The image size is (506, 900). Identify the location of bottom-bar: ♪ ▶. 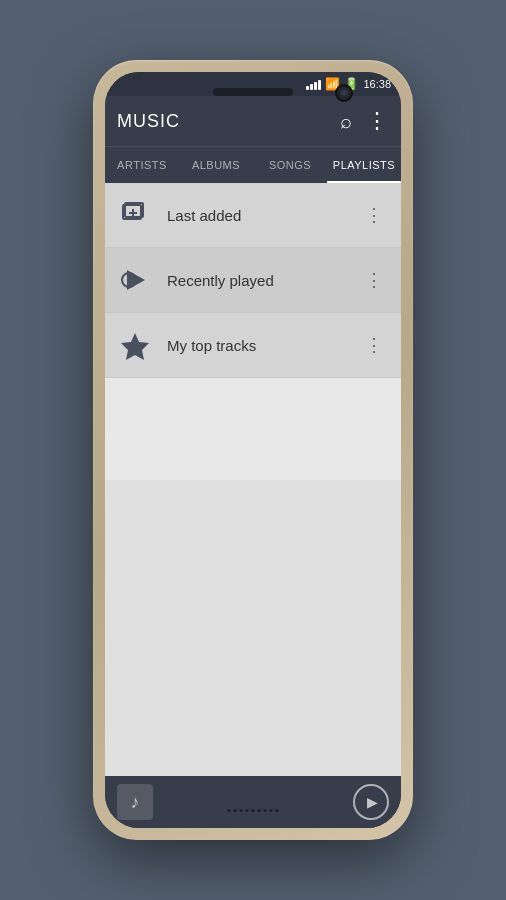
(253, 802).